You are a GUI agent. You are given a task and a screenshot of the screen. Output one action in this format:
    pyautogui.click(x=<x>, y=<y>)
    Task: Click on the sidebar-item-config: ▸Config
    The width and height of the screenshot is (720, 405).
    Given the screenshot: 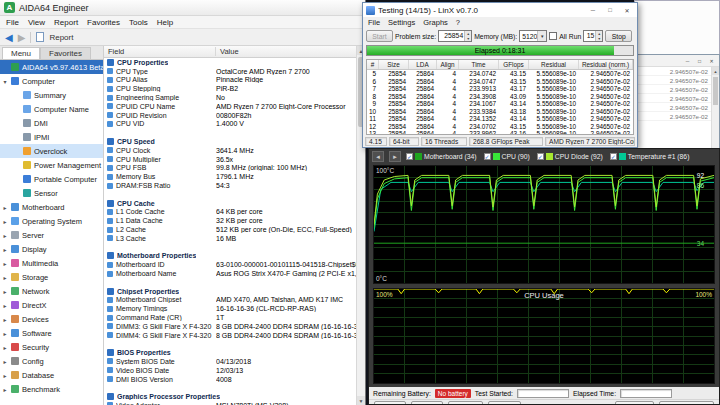 What is the action you would take?
    pyautogui.click(x=52, y=361)
    